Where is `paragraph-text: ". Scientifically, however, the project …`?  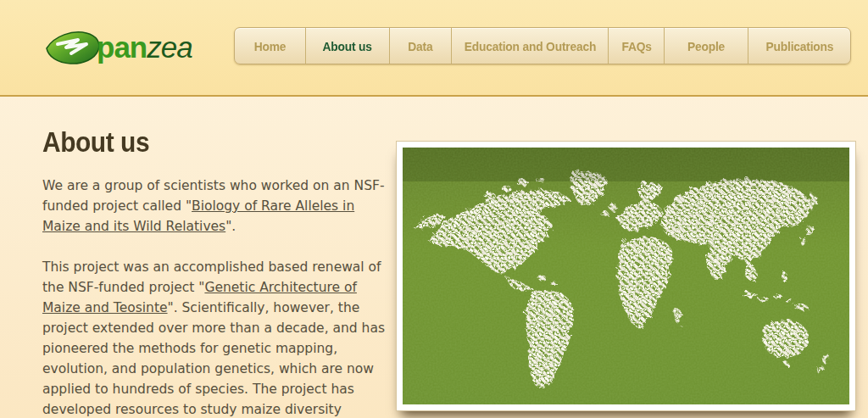 paragraph-text: ". Scientifically, however, the project … is located at coordinates (214, 359).